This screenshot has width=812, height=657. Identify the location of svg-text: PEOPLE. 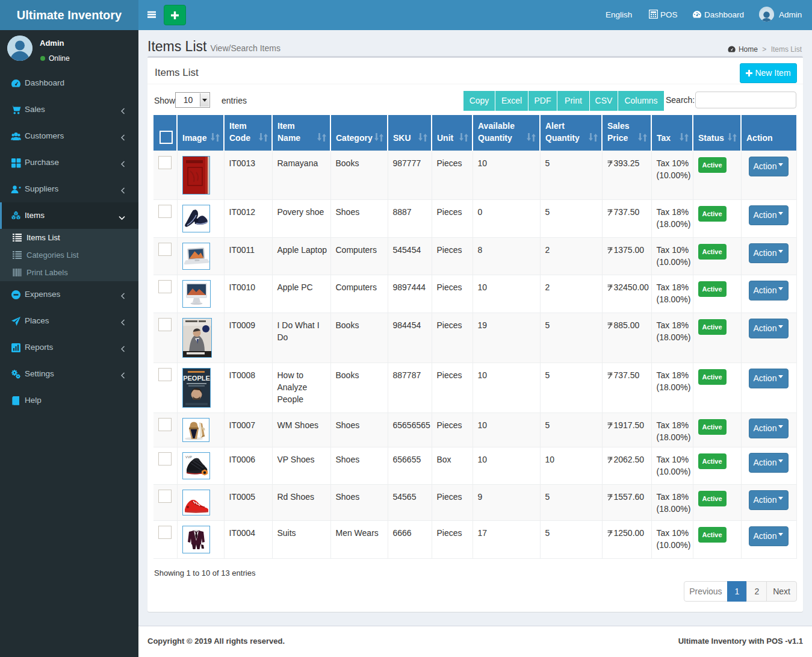
(196, 378).